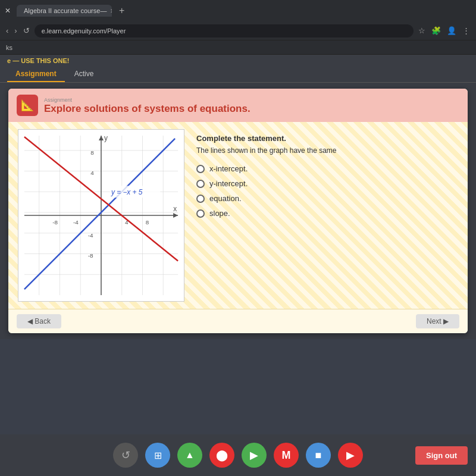 The width and height of the screenshot is (476, 476). What do you see at coordinates (26, 31) in the screenshot?
I see `reload-icon: ↺` at bounding box center [26, 31].